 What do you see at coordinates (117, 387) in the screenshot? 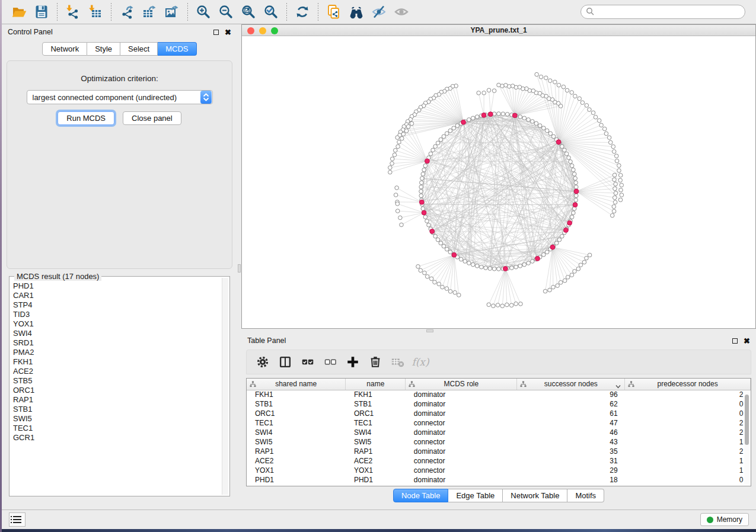
I see `mcds-result-list: PHD1CAR1STP4TID3YOX1SWI4SRD1PMA2FKH1ACE2…` at bounding box center [117, 387].